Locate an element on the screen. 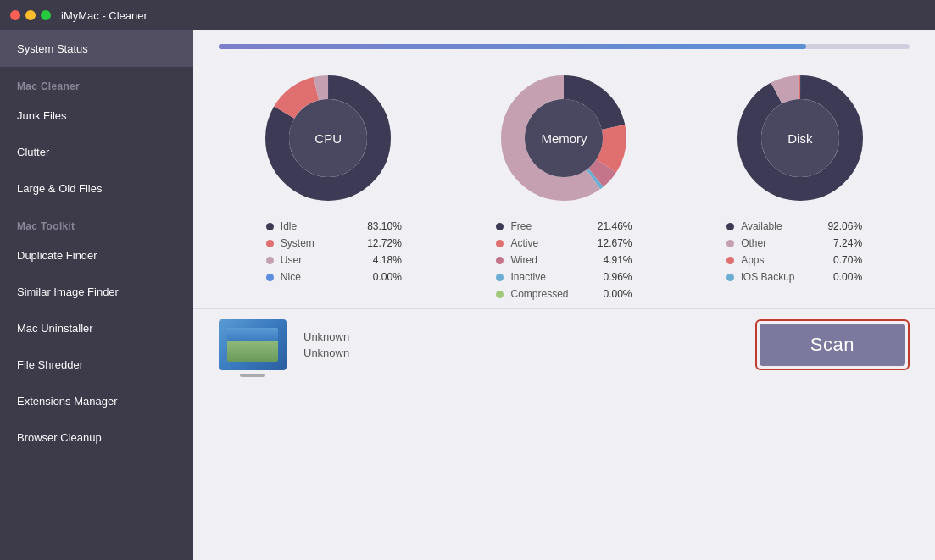 The image size is (935, 560). cpu-idle-dot is located at coordinates (270, 227).